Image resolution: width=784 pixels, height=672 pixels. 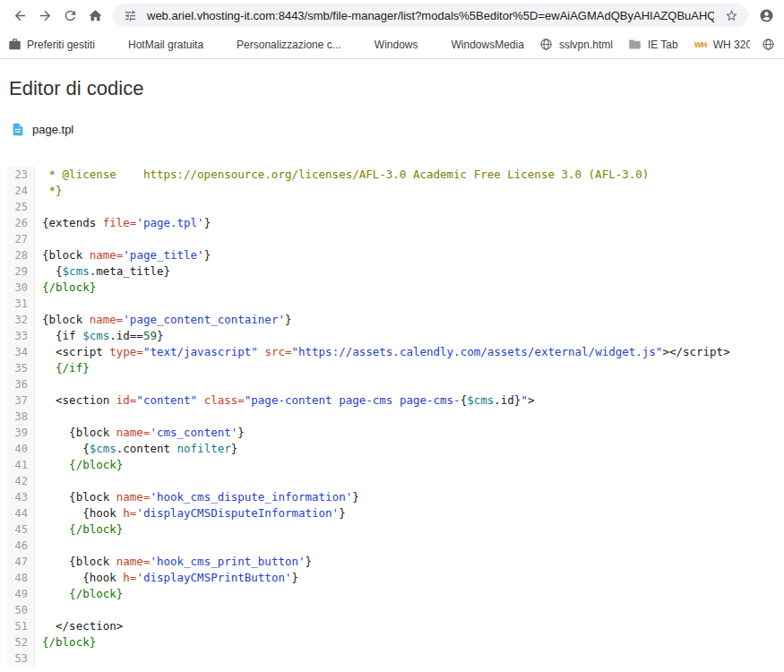 What do you see at coordinates (653, 45) in the screenshot?
I see `bookmark-item: IE Tab` at bounding box center [653, 45].